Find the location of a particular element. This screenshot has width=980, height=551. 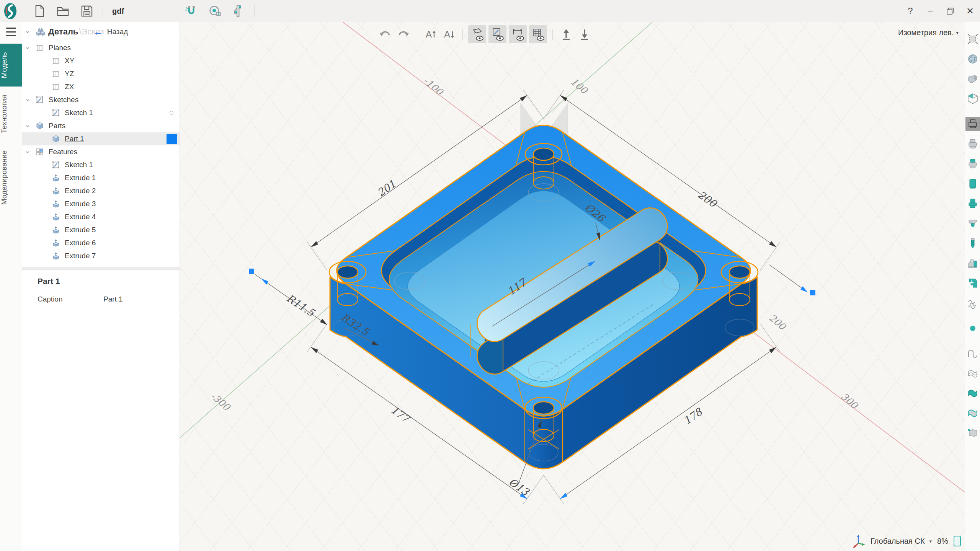

tree-item-sketches: Sketches is located at coordinates (101, 100).